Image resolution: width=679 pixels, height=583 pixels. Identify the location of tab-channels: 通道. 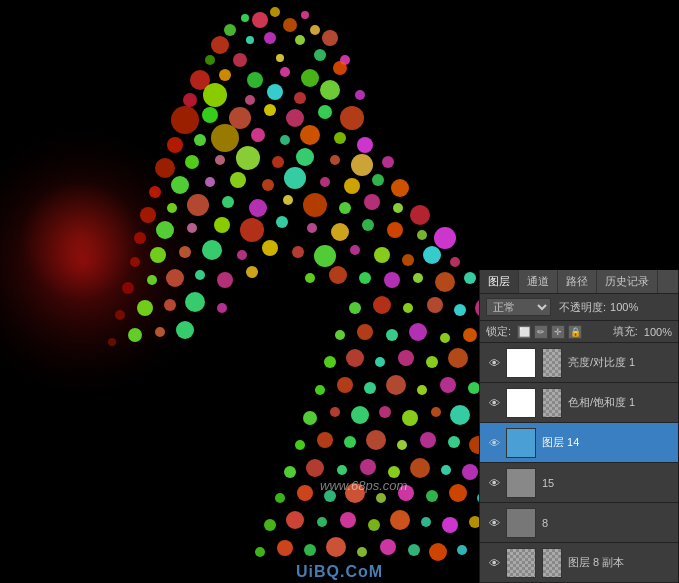
(538, 282).